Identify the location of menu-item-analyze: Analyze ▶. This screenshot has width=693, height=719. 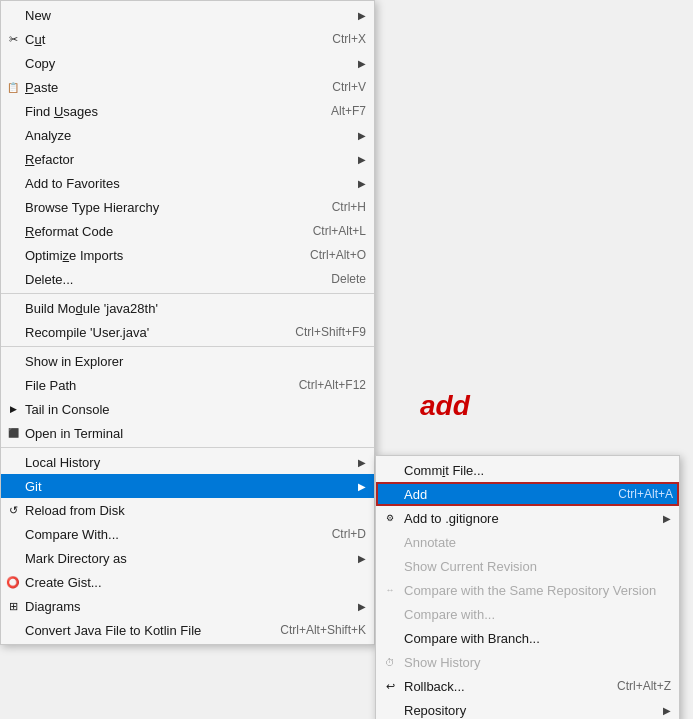
(188, 135).